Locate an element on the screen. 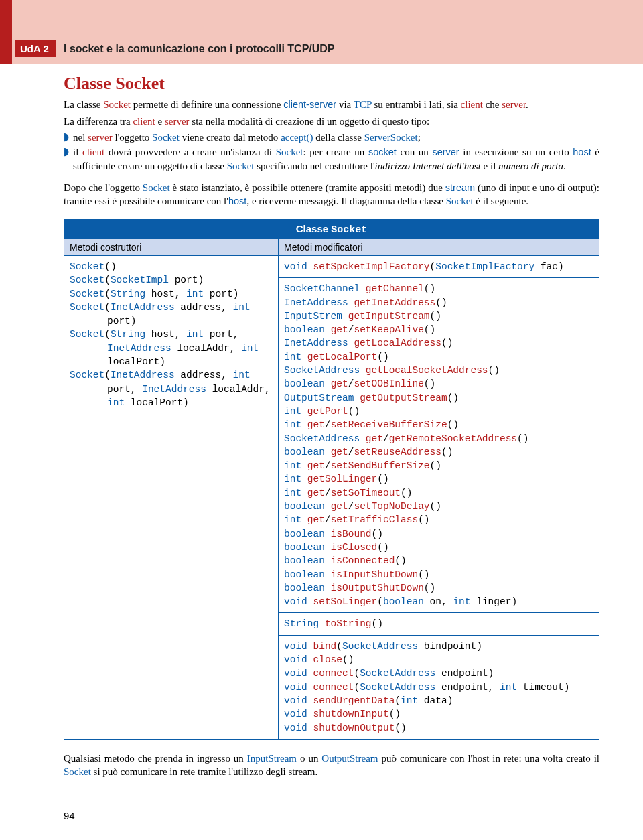 The image size is (643, 840). mod-group-3: String toString() is located at coordinates (439, 624).